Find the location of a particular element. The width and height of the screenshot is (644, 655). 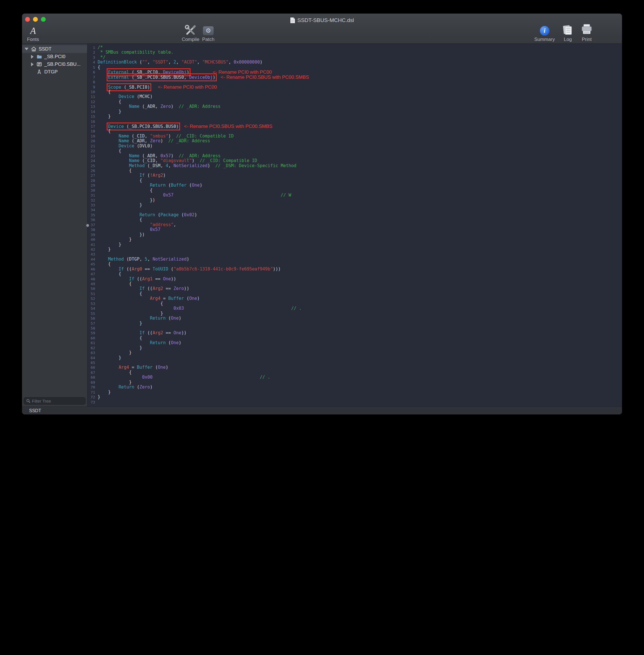

code-token: Arg4 is located at coordinates (124, 367).